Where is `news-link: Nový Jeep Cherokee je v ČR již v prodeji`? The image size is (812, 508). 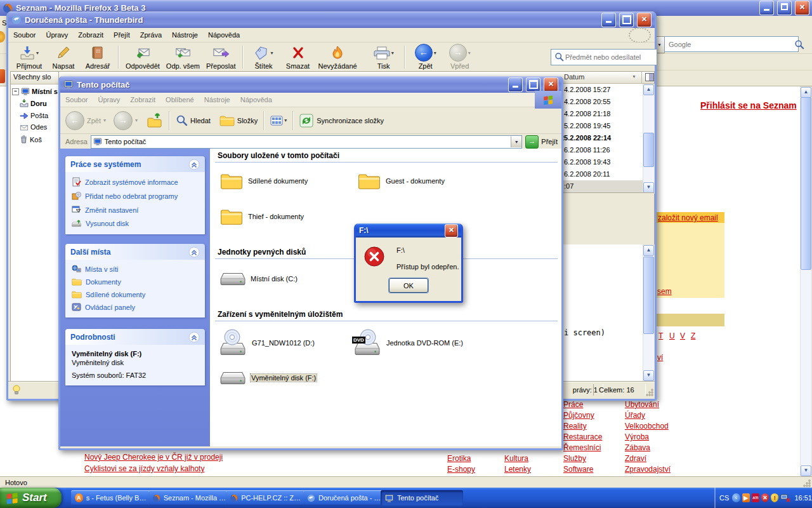 news-link: Nový Jeep Cherokee je v ČR již v prodeji is located at coordinates (154, 457).